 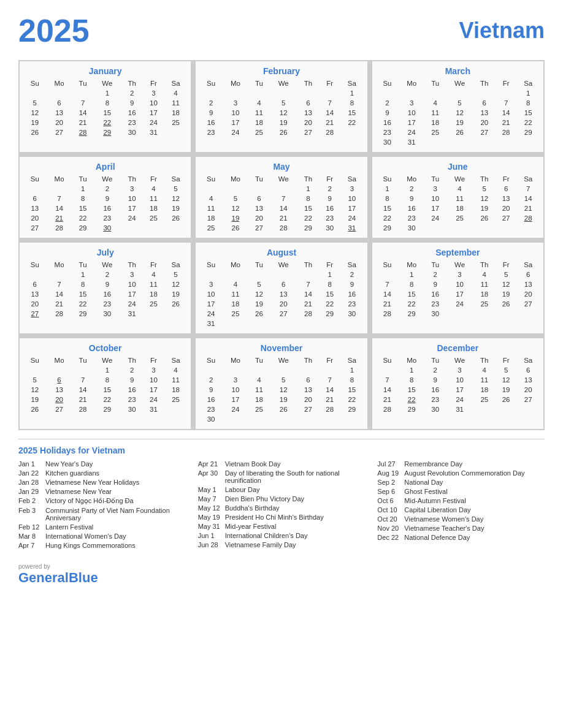 I want to click on calendar-day: 13, so click(x=528, y=284).